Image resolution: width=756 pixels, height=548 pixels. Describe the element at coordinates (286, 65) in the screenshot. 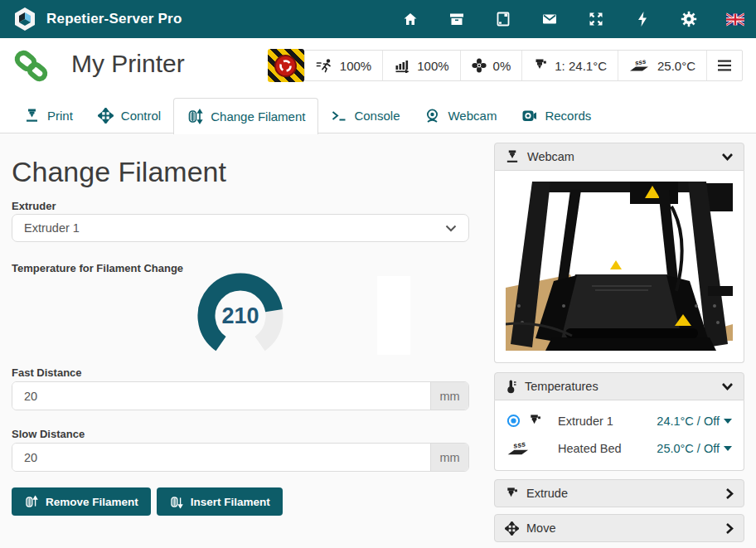

I see `emergency-stop-button` at that location.